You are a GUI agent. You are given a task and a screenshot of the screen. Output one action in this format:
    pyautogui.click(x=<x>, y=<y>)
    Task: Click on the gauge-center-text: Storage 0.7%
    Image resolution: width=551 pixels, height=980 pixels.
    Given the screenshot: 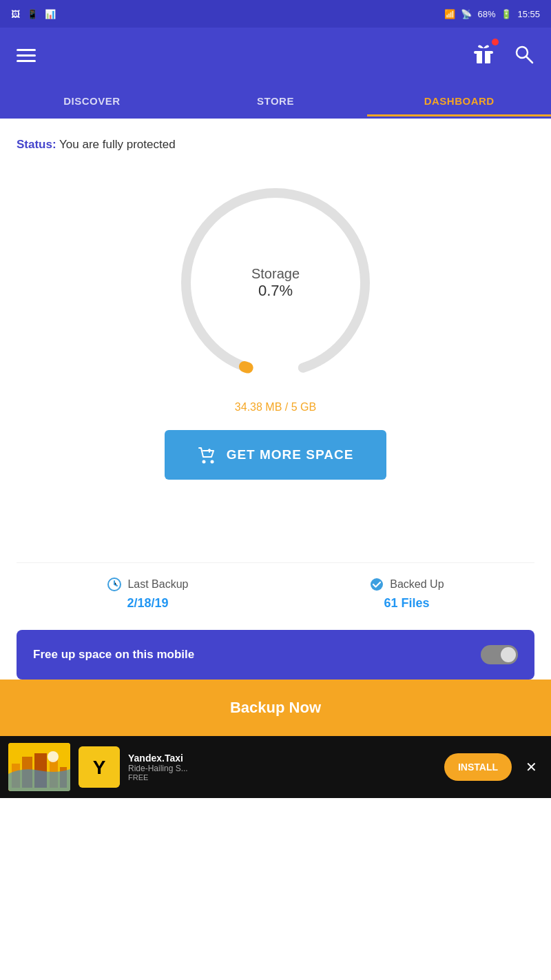 What is the action you would take?
    pyautogui.click(x=276, y=283)
    